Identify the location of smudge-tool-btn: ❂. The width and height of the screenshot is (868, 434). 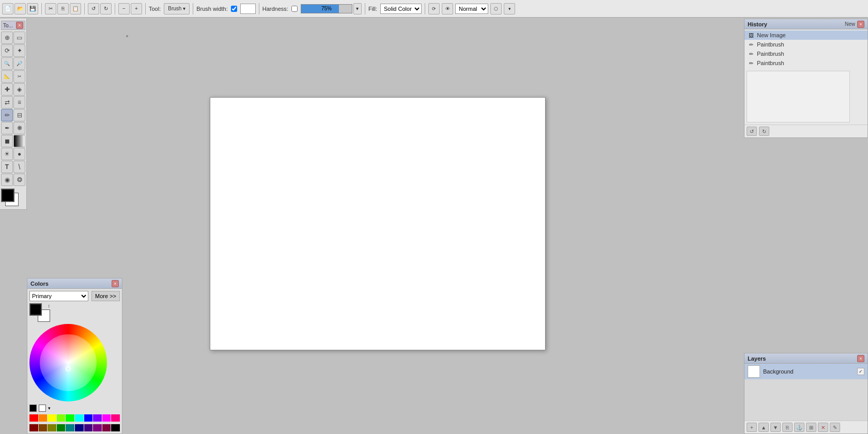
(20, 180).